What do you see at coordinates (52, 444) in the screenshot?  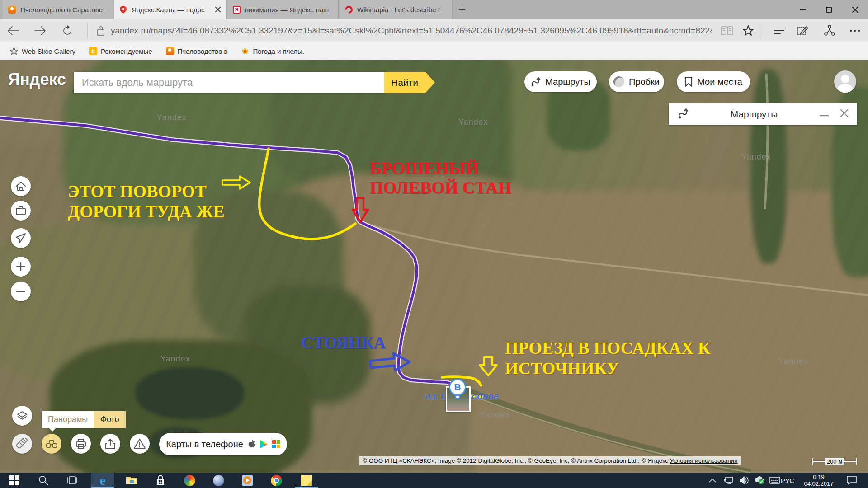 I see `panoramas-button` at bounding box center [52, 444].